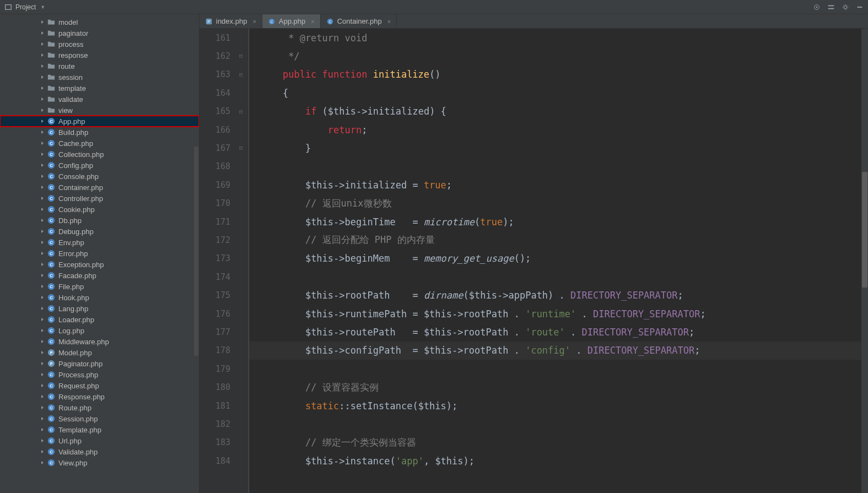 The image size is (868, 493). What do you see at coordinates (99, 198) in the screenshot?
I see `file-Controllerphp: CController.php` at bounding box center [99, 198].